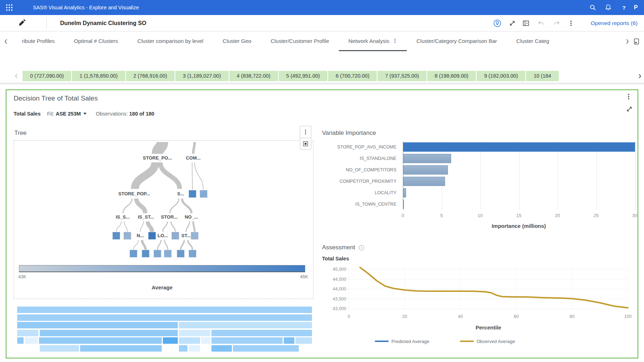 This screenshot has width=644, height=362. Describe the element at coordinates (170, 41) in the screenshot. I see `tab-cluster-comparison-by-level: Cluster comparison by level` at that location.